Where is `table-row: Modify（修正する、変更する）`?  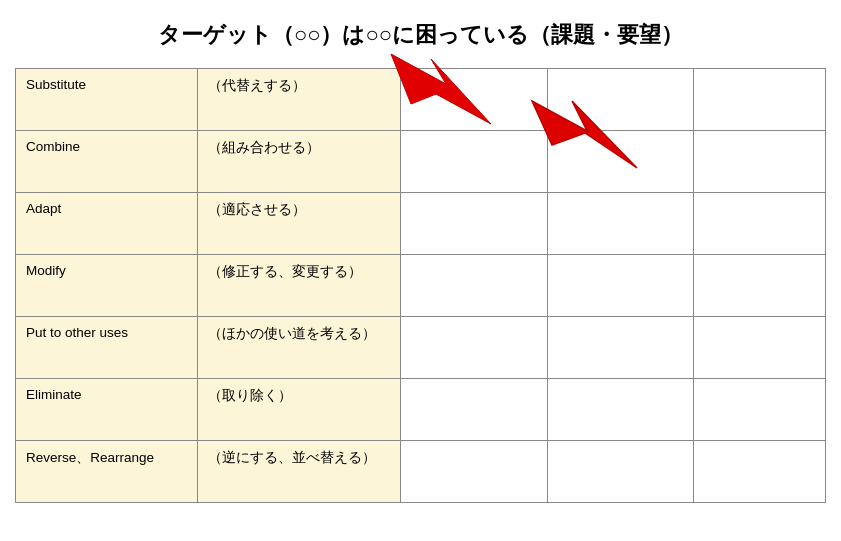
table-row: Modify（修正する、変更する） is located at coordinates (421, 286).